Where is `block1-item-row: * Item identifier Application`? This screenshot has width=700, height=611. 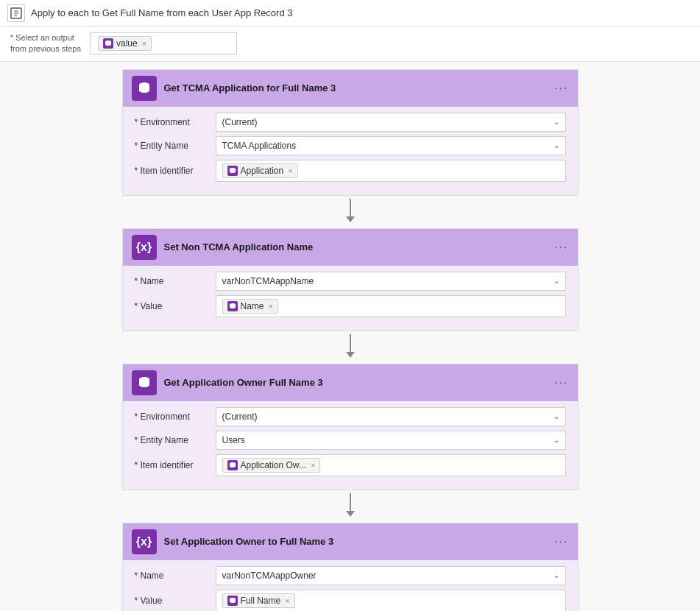 block1-item-row: * Item identifier Application is located at coordinates (350, 171).